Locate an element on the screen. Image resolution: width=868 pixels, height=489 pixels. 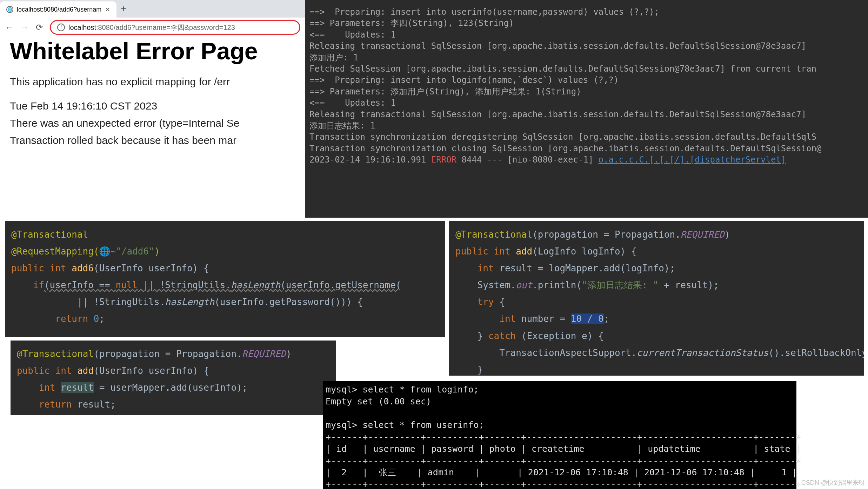
back-icon: ← is located at coordinates (9, 27).